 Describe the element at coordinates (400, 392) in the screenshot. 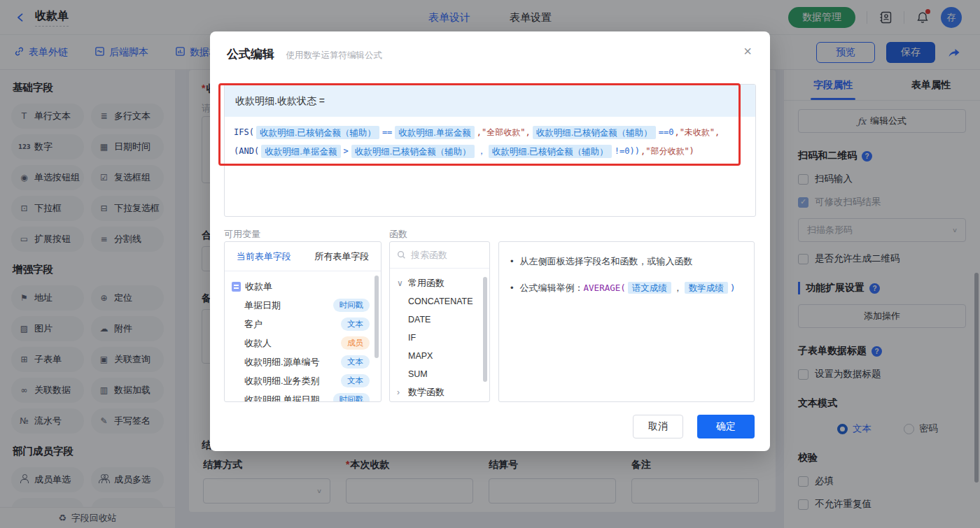

I see `chevron-collapsed-icon: ›` at that location.